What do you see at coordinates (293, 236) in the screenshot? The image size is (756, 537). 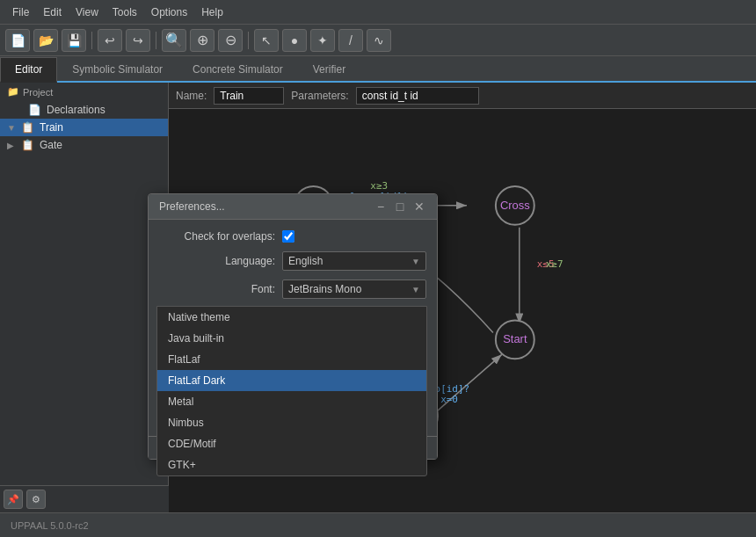 I see `pref-row-overlaps: Check for overlaps:` at bounding box center [293, 236].